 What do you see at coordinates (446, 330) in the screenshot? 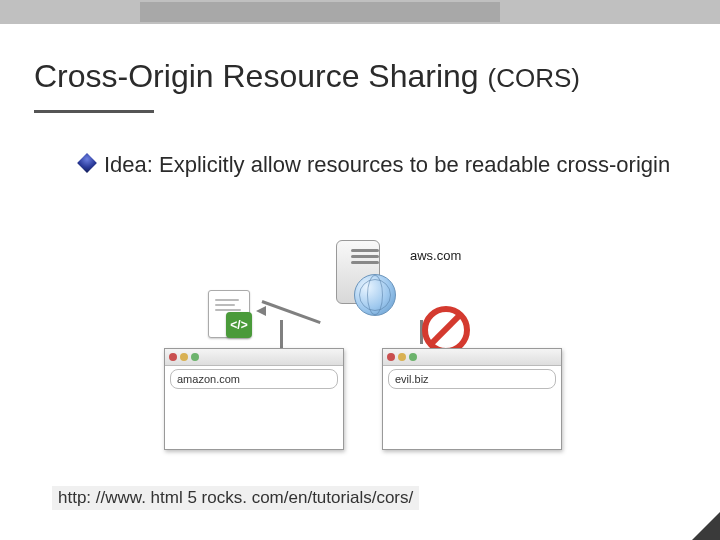
I see `forbidden-icon` at bounding box center [446, 330].